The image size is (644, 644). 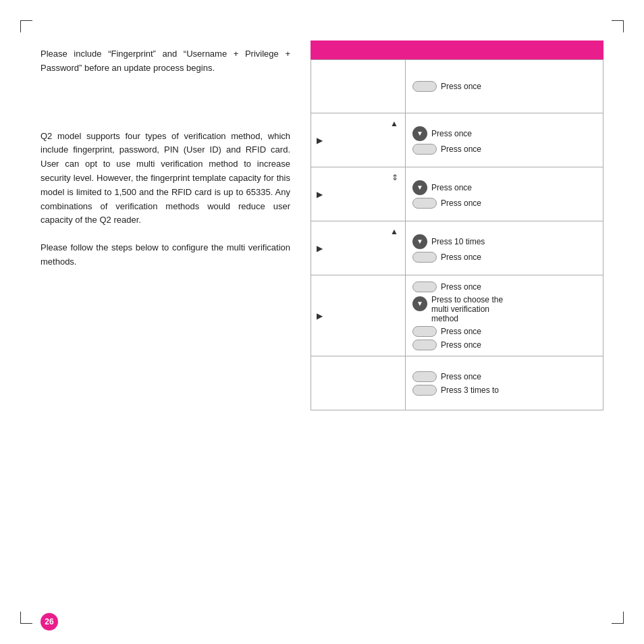 I want to click on corner-mark-tl, so click(x=26, y=26).